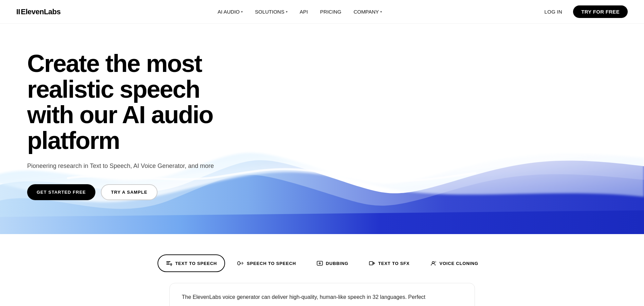 This screenshot has height=306, width=644. I want to click on navbar: IIElevenLabs AI AUDIO ▾ SOLUTIONS ▾ API …, so click(322, 12).